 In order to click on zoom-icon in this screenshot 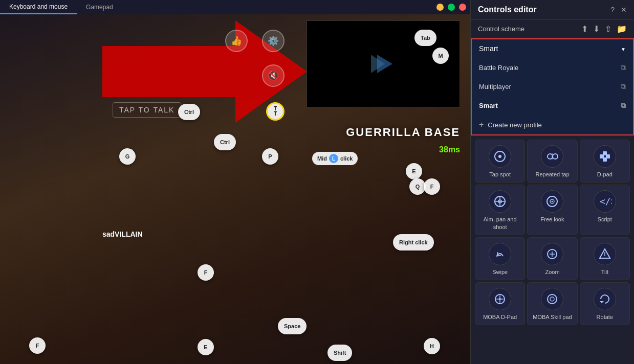, I will do `click(552, 254)`.